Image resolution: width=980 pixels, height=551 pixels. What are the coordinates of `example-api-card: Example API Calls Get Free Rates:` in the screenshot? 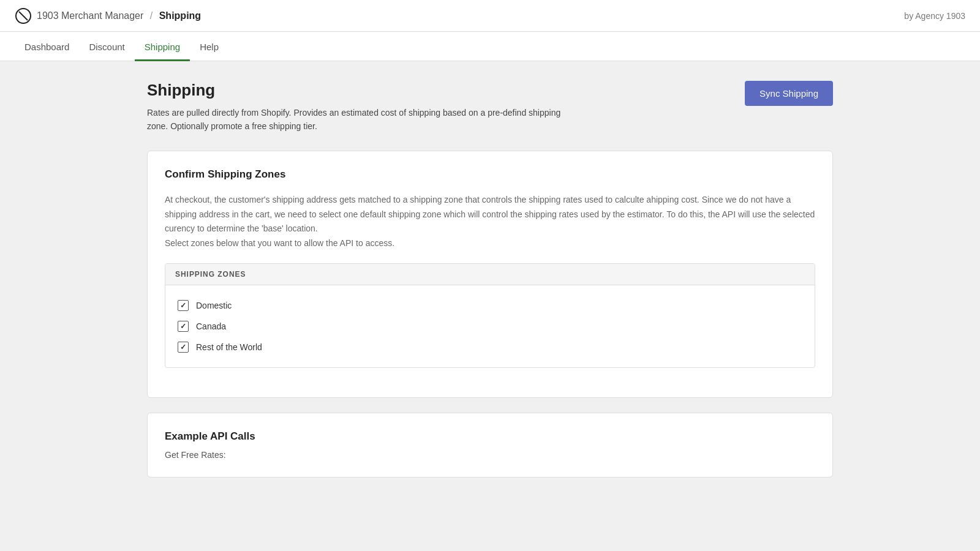 It's located at (490, 445).